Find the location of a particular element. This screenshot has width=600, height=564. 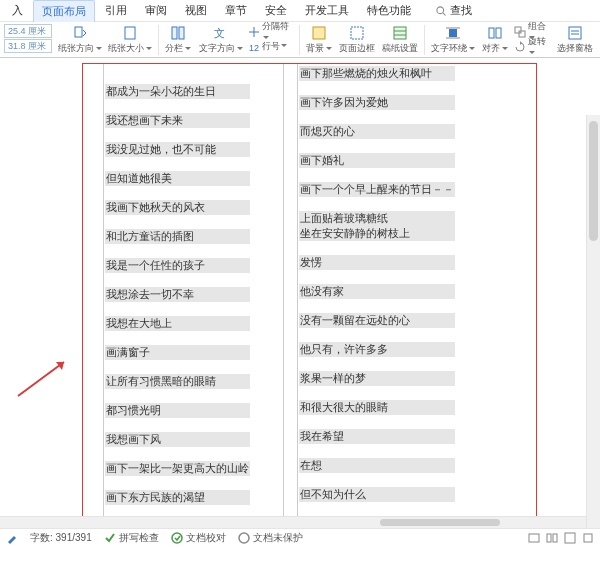

orientation-button: 纸张方向 is located at coordinates (80, 40).